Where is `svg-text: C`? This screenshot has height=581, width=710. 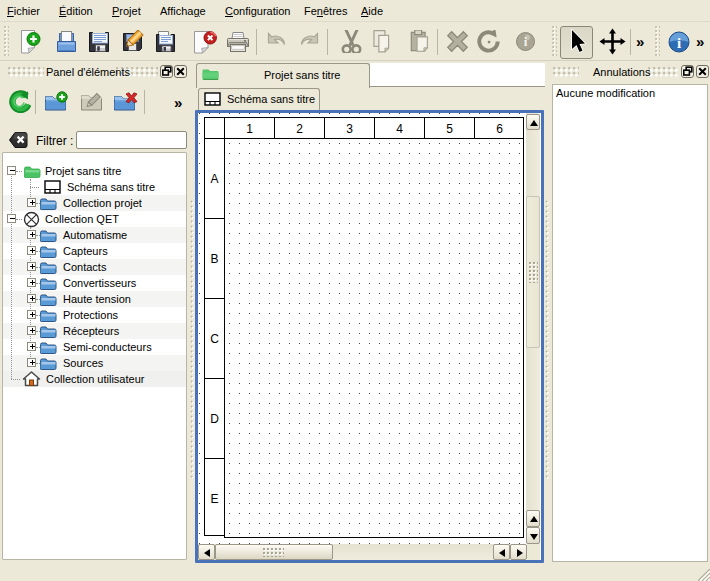 svg-text: C is located at coordinates (214, 339).